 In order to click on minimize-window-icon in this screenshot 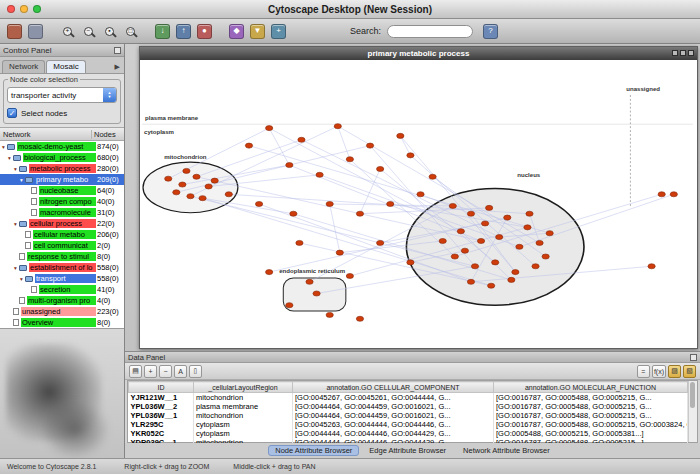, I will do `click(24, 9)`.